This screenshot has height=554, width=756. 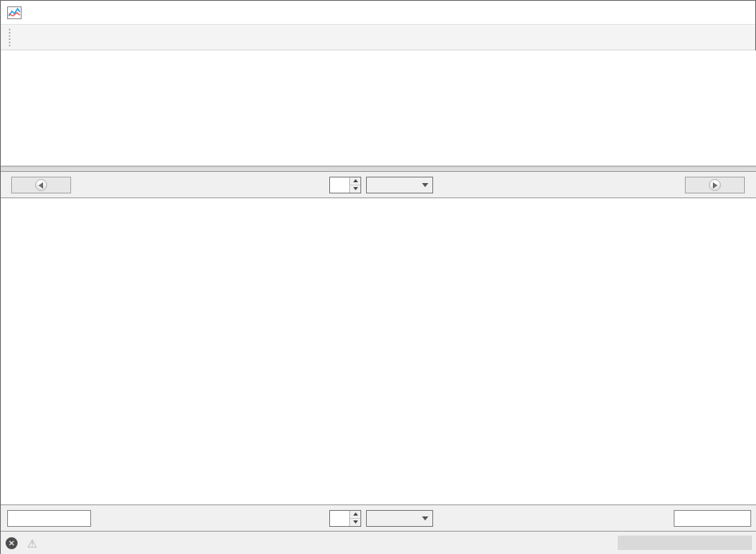 What do you see at coordinates (713, 518) in the screenshot?
I see `display-end-date` at bounding box center [713, 518].